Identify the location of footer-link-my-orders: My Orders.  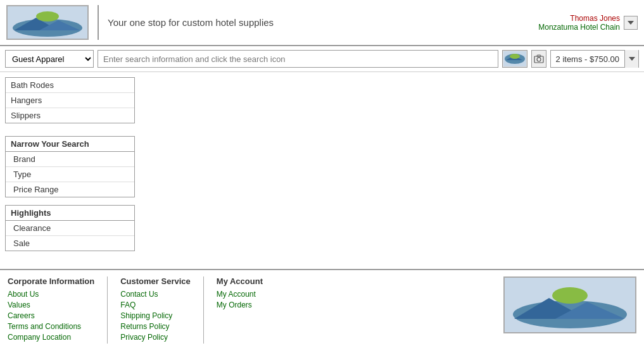
(239, 305).